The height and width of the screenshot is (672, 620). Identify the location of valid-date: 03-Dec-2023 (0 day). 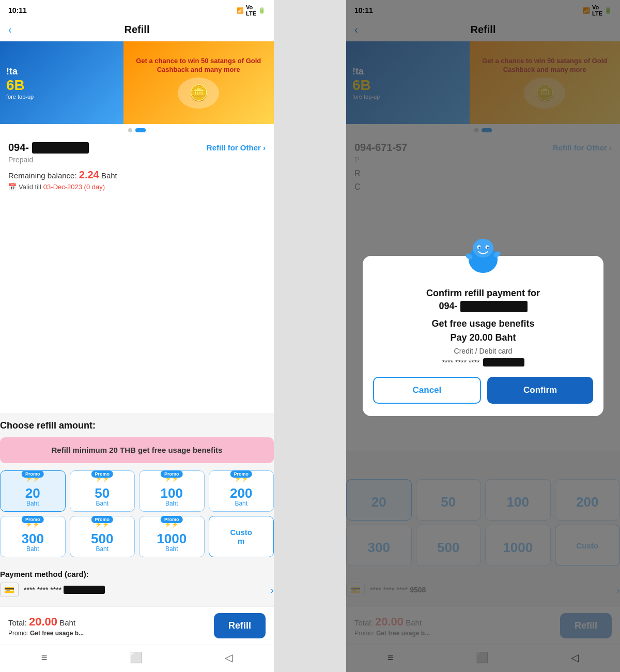
(74, 187).